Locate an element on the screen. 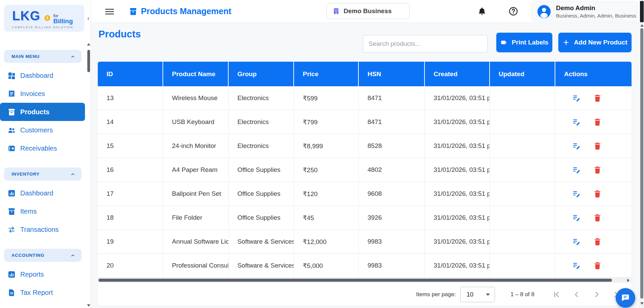  sidebar-nav: MAIN MENUDashboardInvoicesProductsCustom… is located at coordinates (43, 171).